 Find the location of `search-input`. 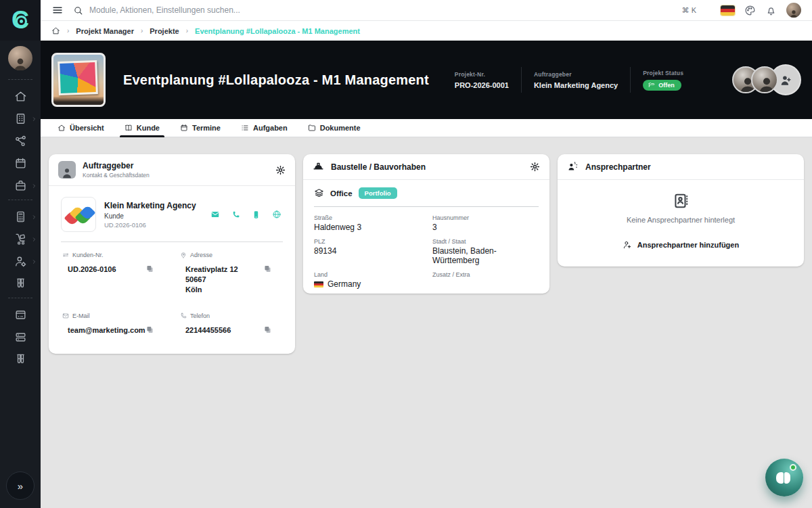

search-input is located at coordinates (231, 10).